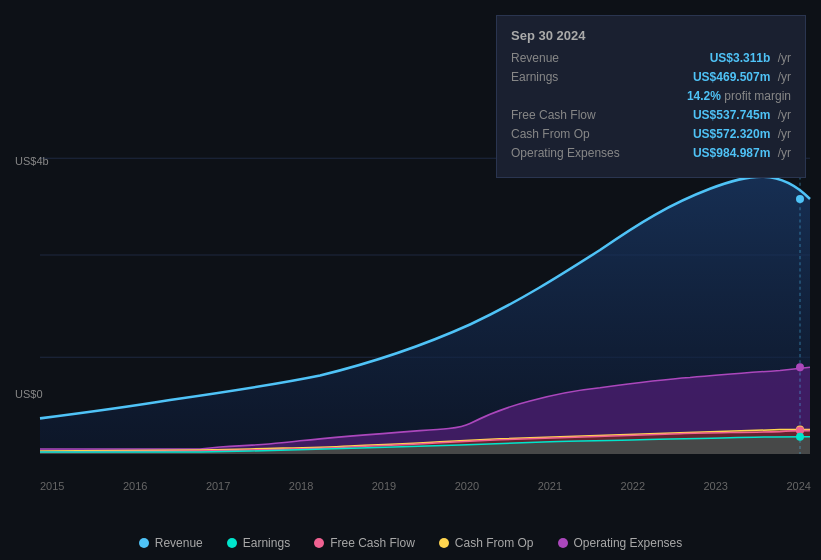 The image size is (821, 560). I want to click on x-label-2024: 2024, so click(798, 486).